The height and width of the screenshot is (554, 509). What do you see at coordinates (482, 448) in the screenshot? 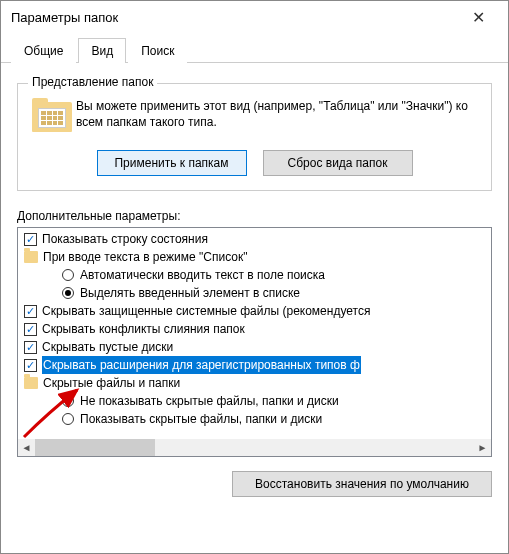
I see `scroll-right-icon: ►` at bounding box center [482, 448].